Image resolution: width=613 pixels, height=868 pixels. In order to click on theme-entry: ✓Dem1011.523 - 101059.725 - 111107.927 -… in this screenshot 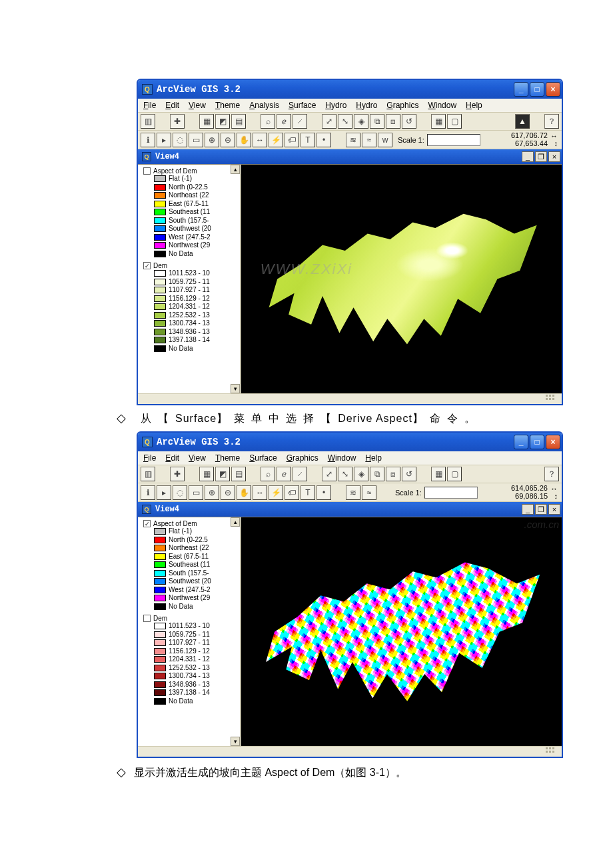, I will do `click(189, 307)`.